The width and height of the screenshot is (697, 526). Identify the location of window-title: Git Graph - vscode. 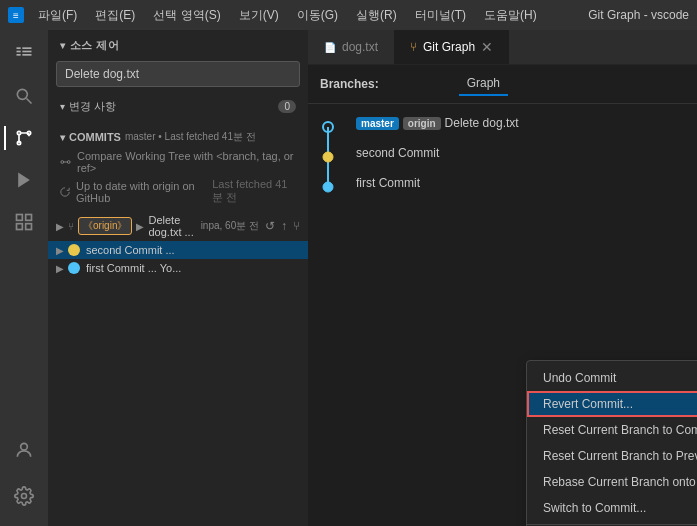
(638, 15).